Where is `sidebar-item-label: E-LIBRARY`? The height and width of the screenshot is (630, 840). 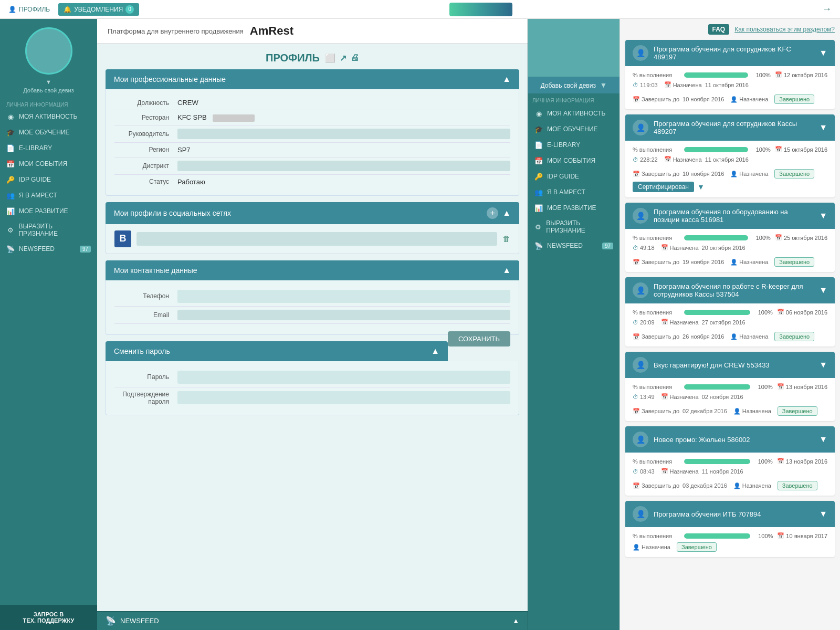
sidebar-item-label: E-LIBRARY is located at coordinates (36, 148).